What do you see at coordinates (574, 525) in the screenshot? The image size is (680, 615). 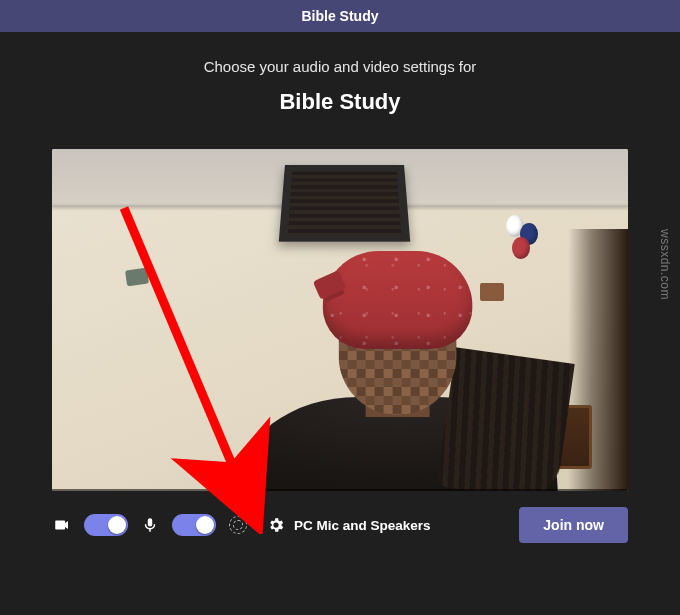 I see `join-now-button: Join now` at bounding box center [574, 525].